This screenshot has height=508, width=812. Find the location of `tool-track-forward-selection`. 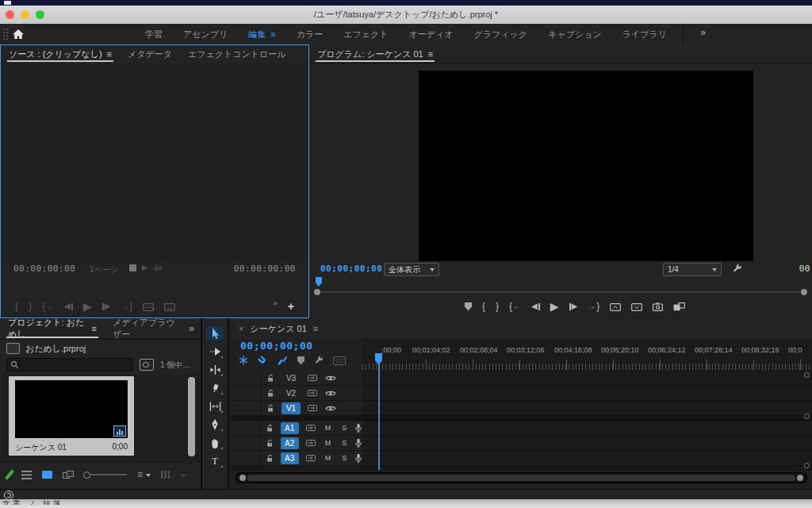

tool-track-forward-selection is located at coordinates (215, 352).